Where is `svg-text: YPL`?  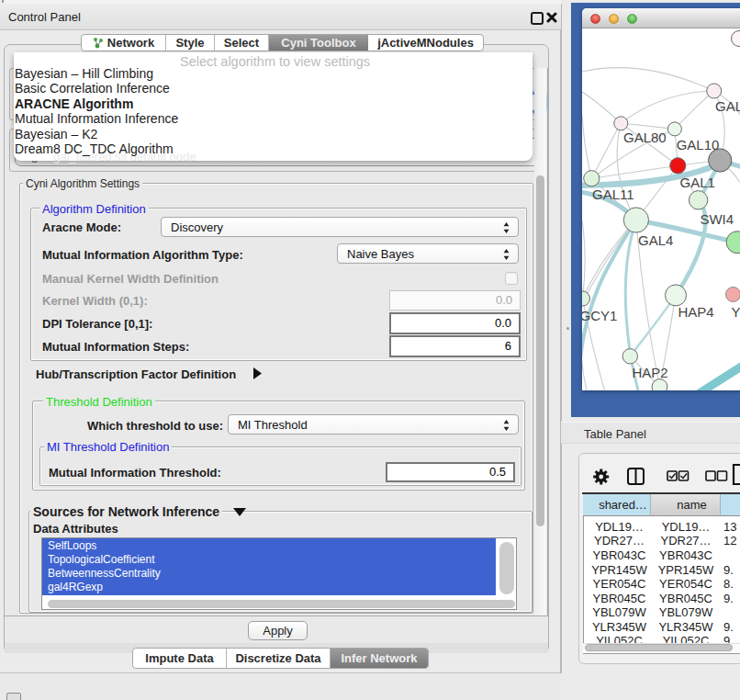
svg-text: YPL is located at coordinates (736, 312).